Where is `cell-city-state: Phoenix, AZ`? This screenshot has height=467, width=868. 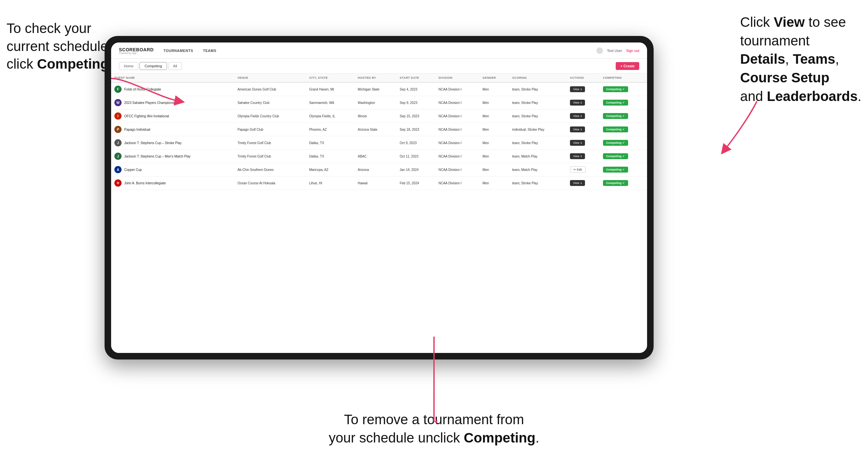
cell-city-state: Phoenix, AZ is located at coordinates (330, 129).